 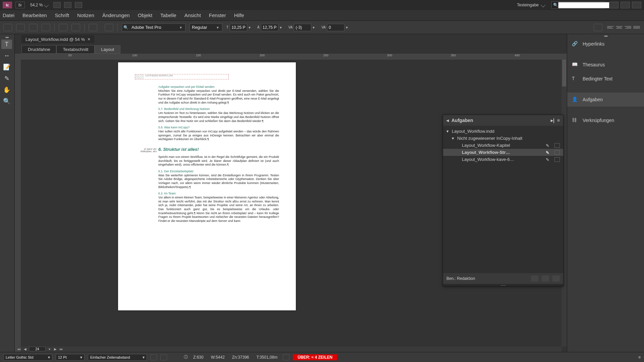 What do you see at coordinates (606, 36) in the screenshot?
I see `collapse-icon: ◂◂` at bounding box center [606, 36].